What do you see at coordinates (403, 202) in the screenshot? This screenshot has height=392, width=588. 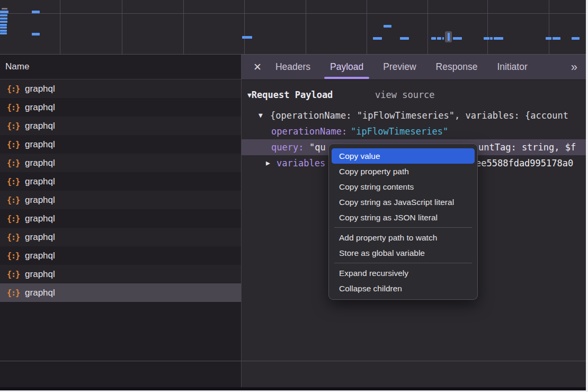 I see `menu-item-copy-string-as-javascript-literal: Copy string as JavaScript literal` at bounding box center [403, 202].